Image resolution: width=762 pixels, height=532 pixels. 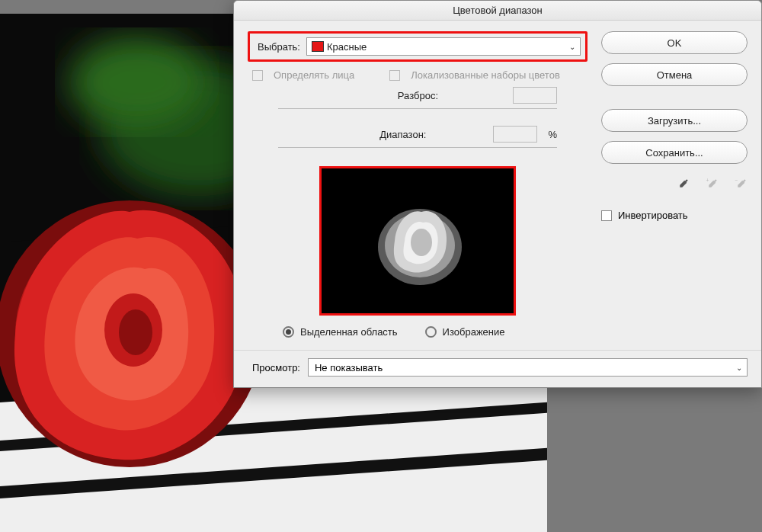 What do you see at coordinates (535, 95) in the screenshot?
I see `fuzziness-input` at bounding box center [535, 95].